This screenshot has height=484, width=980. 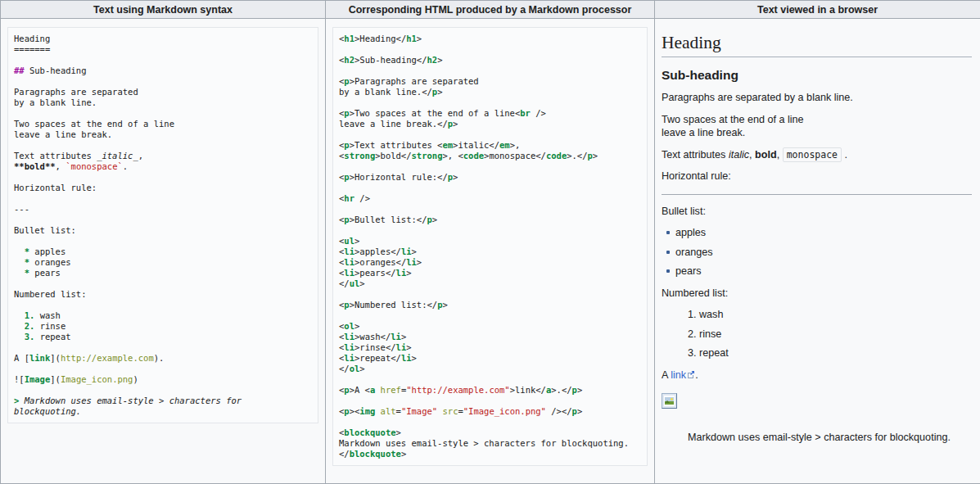 What do you see at coordinates (163, 359) in the screenshot?
I see `code-line: A [link](http://example.com).` at bounding box center [163, 359].